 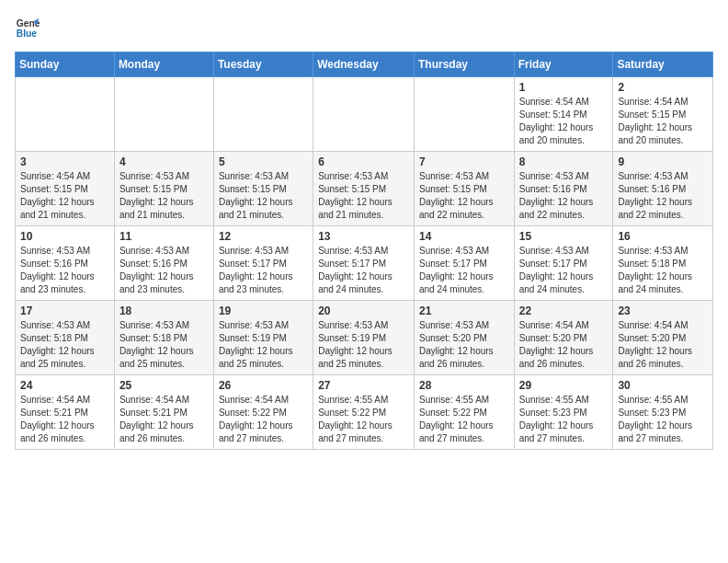 What do you see at coordinates (263, 412) in the screenshot?
I see `calendar-cell: 26Sunrise: 4:54 AM Sunset: 5:22 PM Dayli…` at bounding box center [263, 412].